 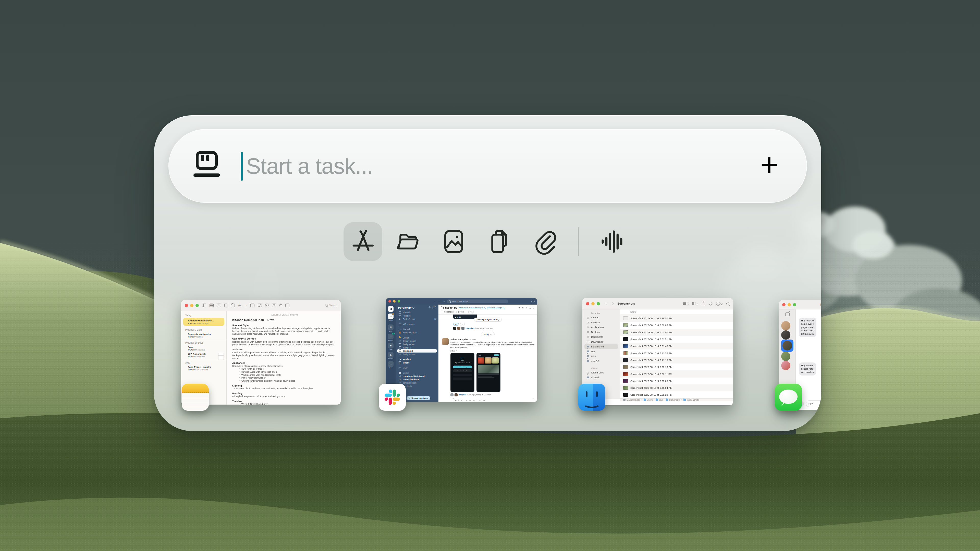 What do you see at coordinates (204, 315) in the screenshot?
I see `notes-list-item: Today` at bounding box center [204, 315].